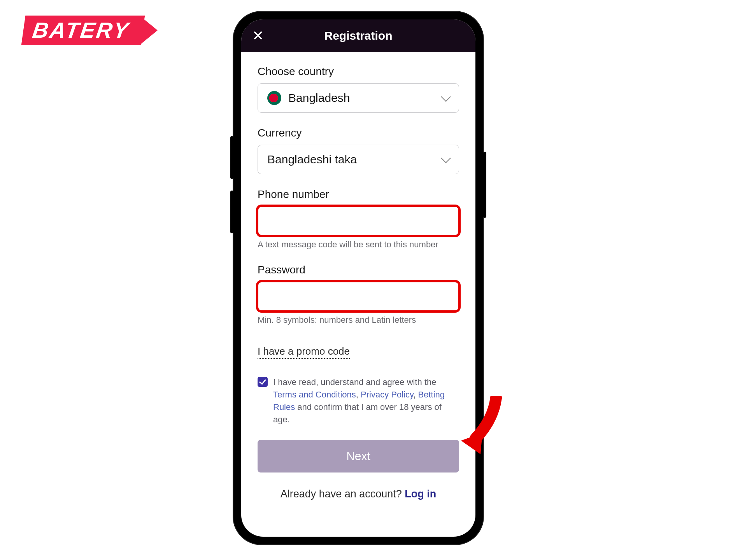 This screenshot has height=560, width=747. What do you see at coordinates (358, 221) in the screenshot?
I see `phone-input` at bounding box center [358, 221].